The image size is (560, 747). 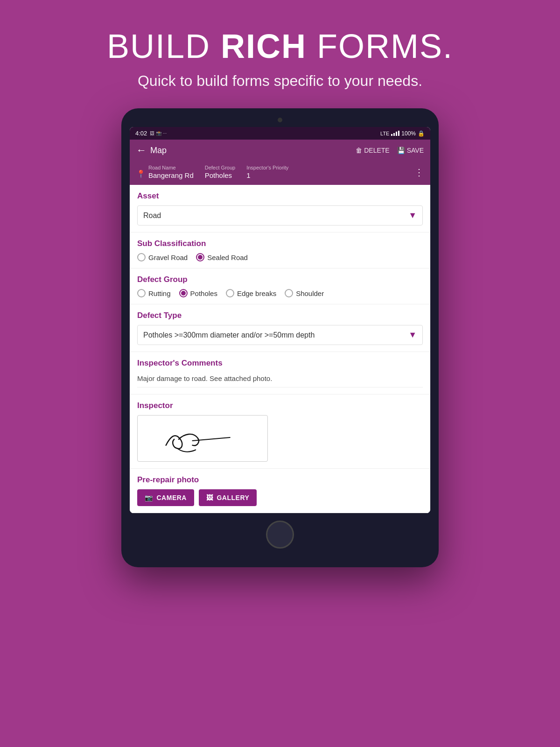 I want to click on radio-sealed-road: Sealed Road, so click(x=222, y=257).